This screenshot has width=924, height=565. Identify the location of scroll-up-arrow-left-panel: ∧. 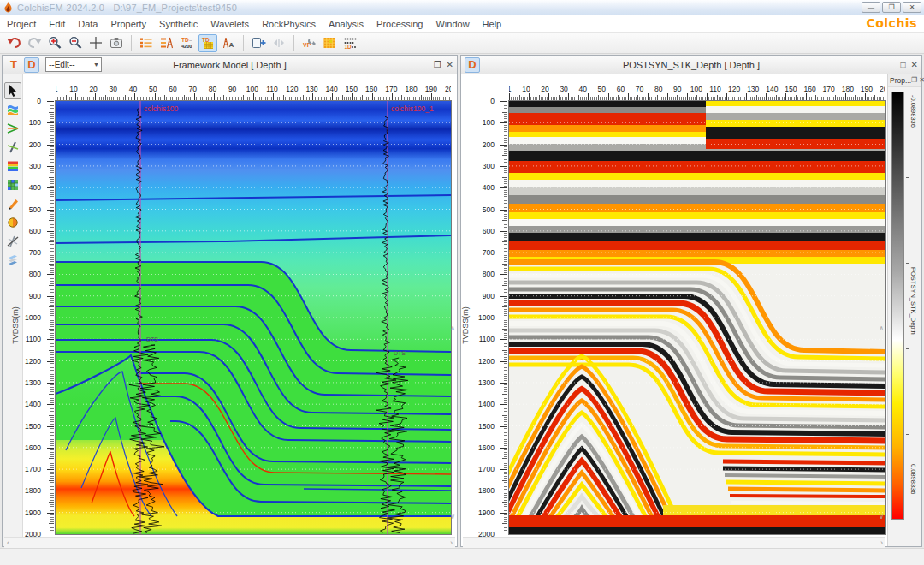
(453, 329).